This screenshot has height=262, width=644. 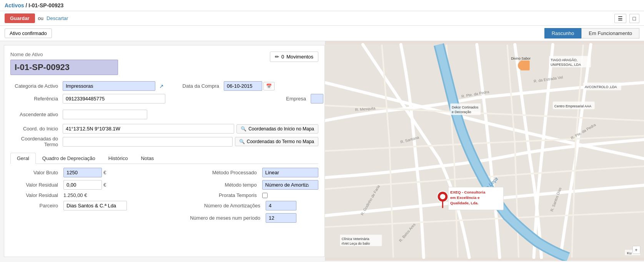 What do you see at coordinates (566, 65) in the screenshot?
I see `poi-tiago-2: UNIPESSOAL, LDA` at bounding box center [566, 65].